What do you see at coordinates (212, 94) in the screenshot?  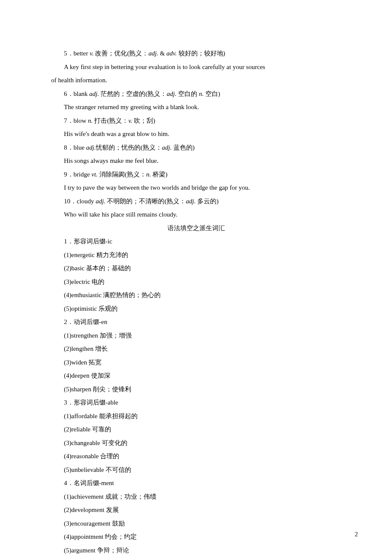 I see `familiar-def2: 空白)` at bounding box center [212, 94].